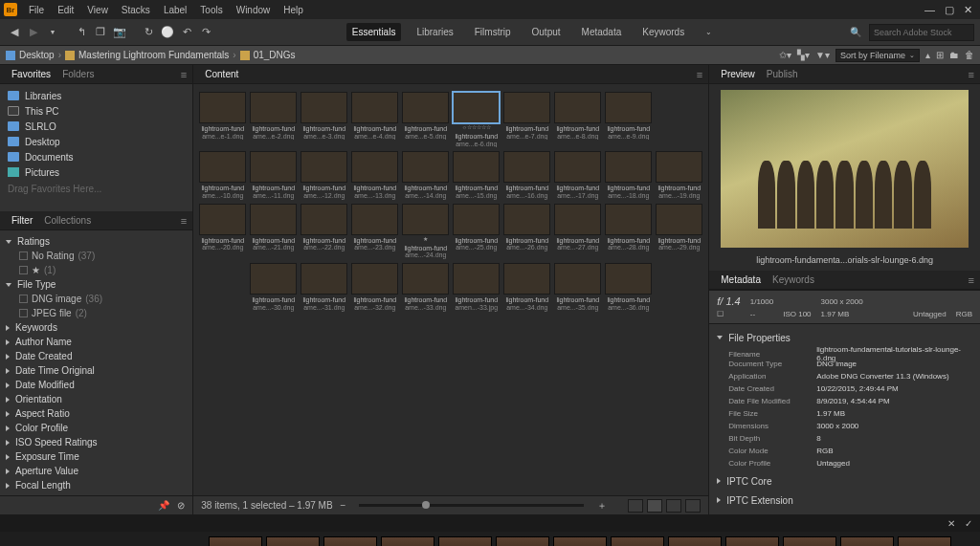 This screenshot has height=546, width=980. What do you see at coordinates (951, 524) in the screenshot?
I see `cancel-icon: ✕` at bounding box center [951, 524].